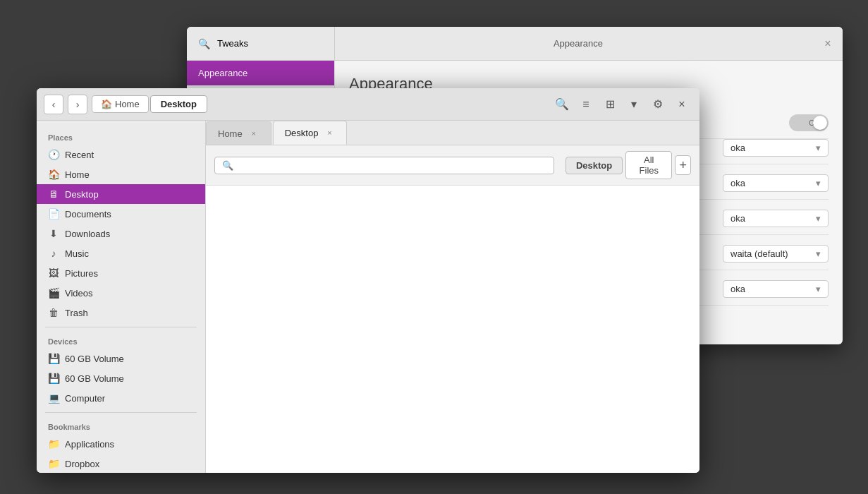 The image size is (868, 494). What do you see at coordinates (121, 194) in the screenshot?
I see `sidebar-item-desktop: 🖥 Desktop` at bounding box center [121, 194].